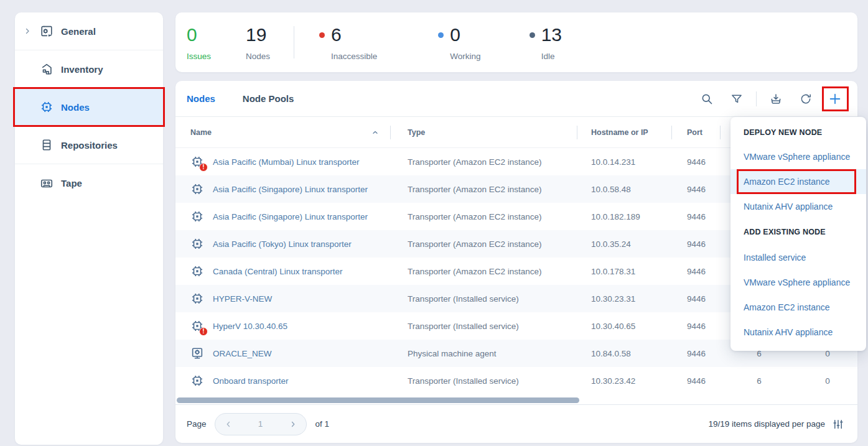 This screenshot has height=446, width=868. Describe the element at coordinates (798, 182) in the screenshot. I see `menu-item-deploy-amazon-ec2-instance: Amazon EC2 instance` at that location.